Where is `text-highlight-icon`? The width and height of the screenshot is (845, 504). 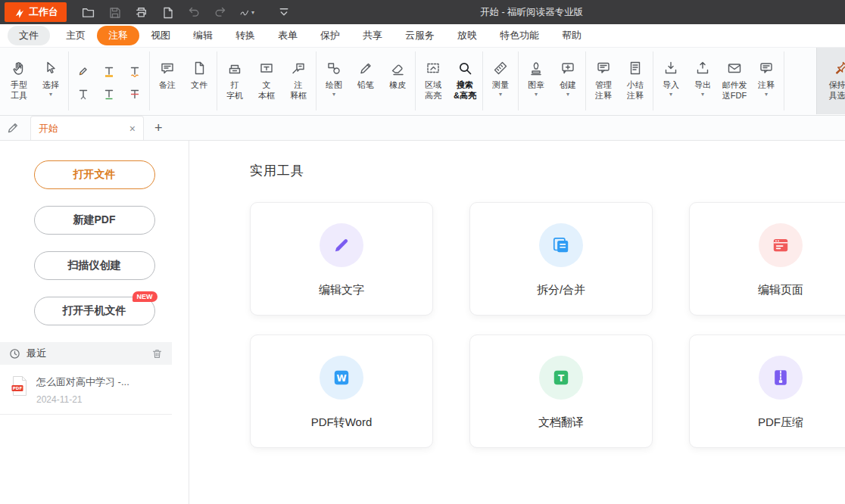
text-highlight-icon is located at coordinates (109, 71).